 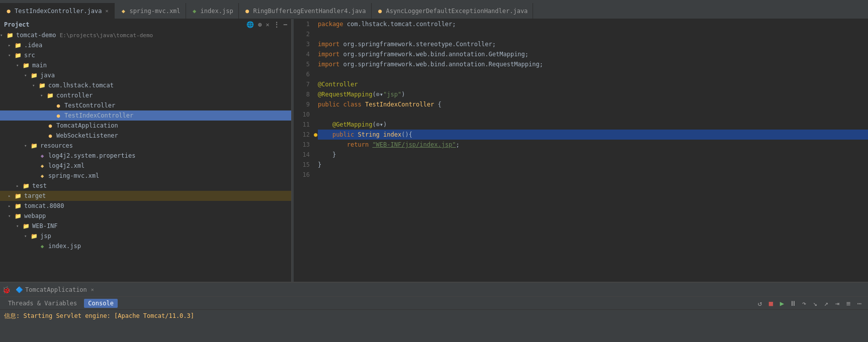 What do you see at coordinates (146, 206) in the screenshot?
I see `tree-item-tomcat-8080: ▸📁tomcat.8080` at bounding box center [146, 206].